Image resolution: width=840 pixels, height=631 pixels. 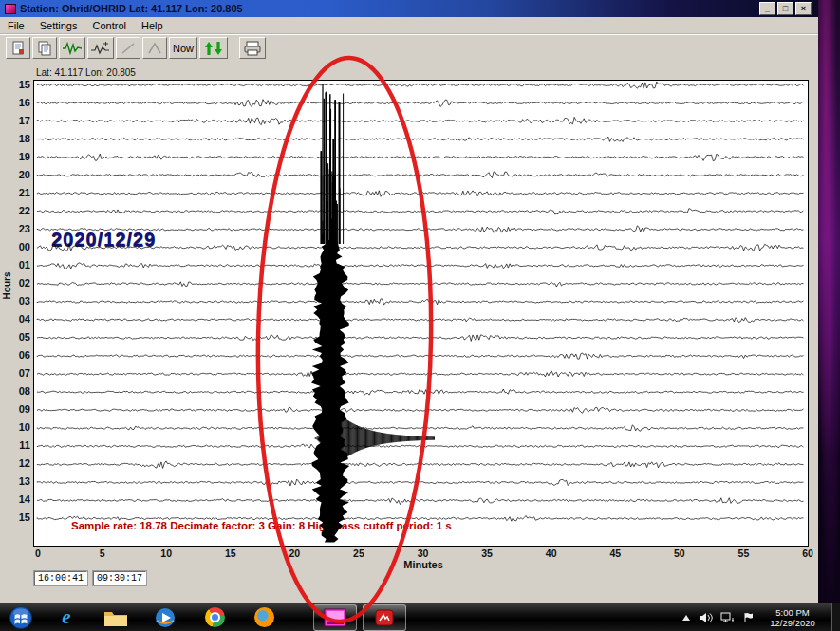 What do you see at coordinates (409, 47) in the screenshot?
I see `toolbar: Now` at bounding box center [409, 47].